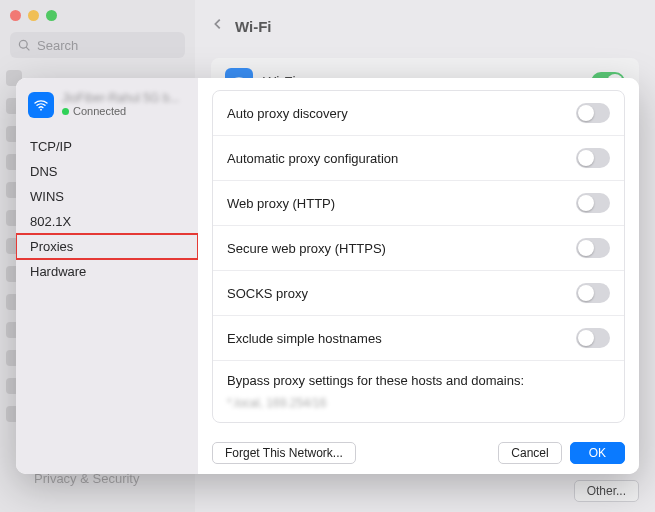 The image size is (655, 512). Describe the element at coordinates (107, 146) in the screenshot. I see `tab-tcpip: TCP/IP` at that location.